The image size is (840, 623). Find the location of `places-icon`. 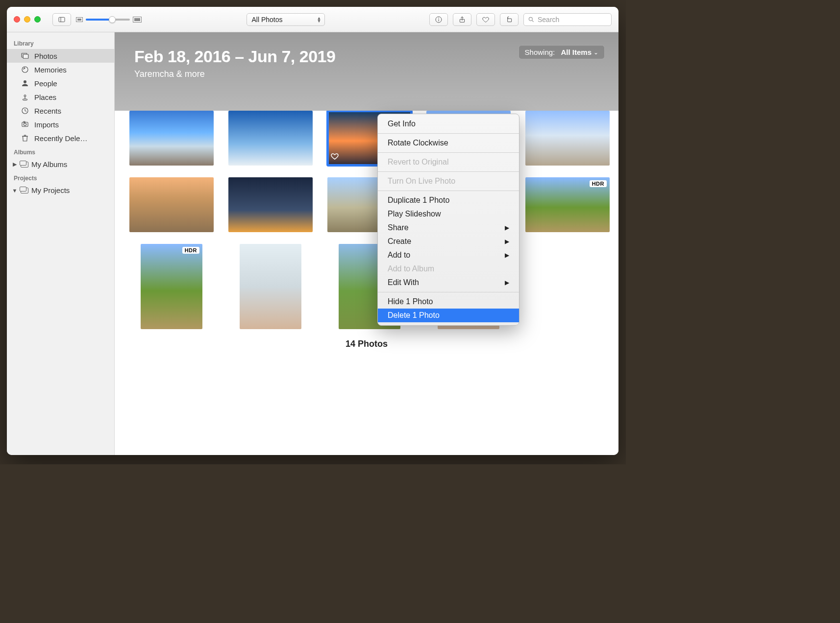

places-icon is located at coordinates (25, 97).